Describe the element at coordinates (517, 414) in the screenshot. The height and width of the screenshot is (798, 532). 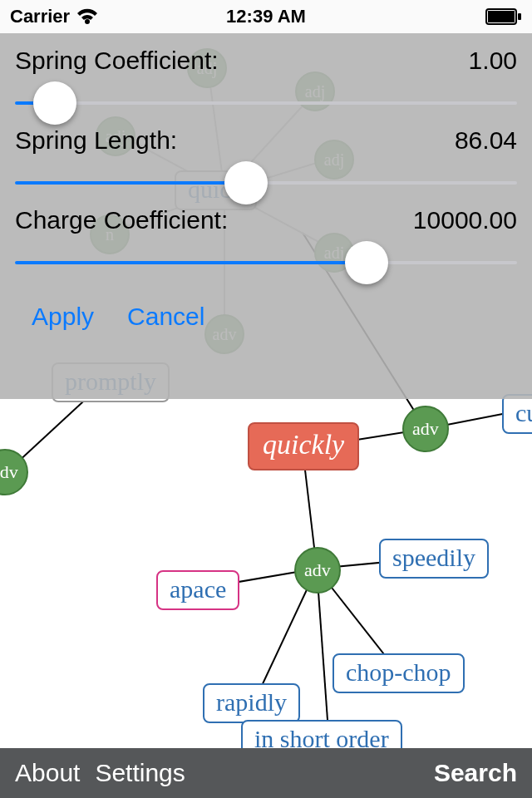
I see `word-cu: cu` at that location.